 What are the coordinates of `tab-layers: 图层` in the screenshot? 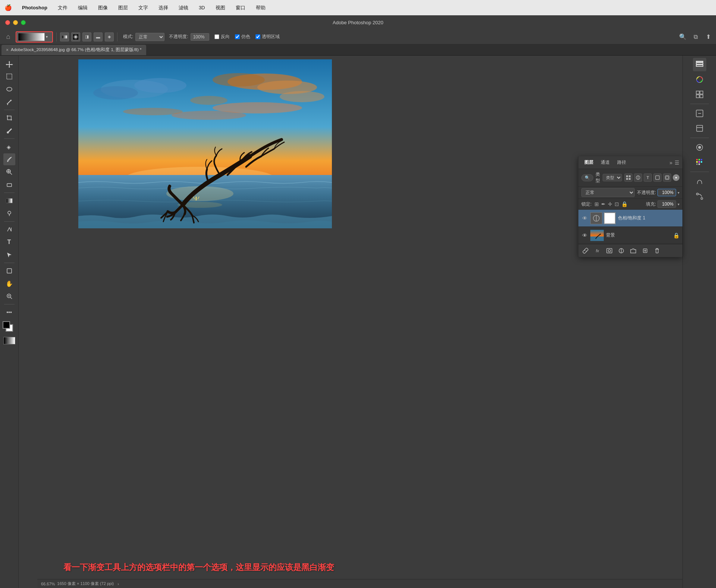 It's located at (589, 163).